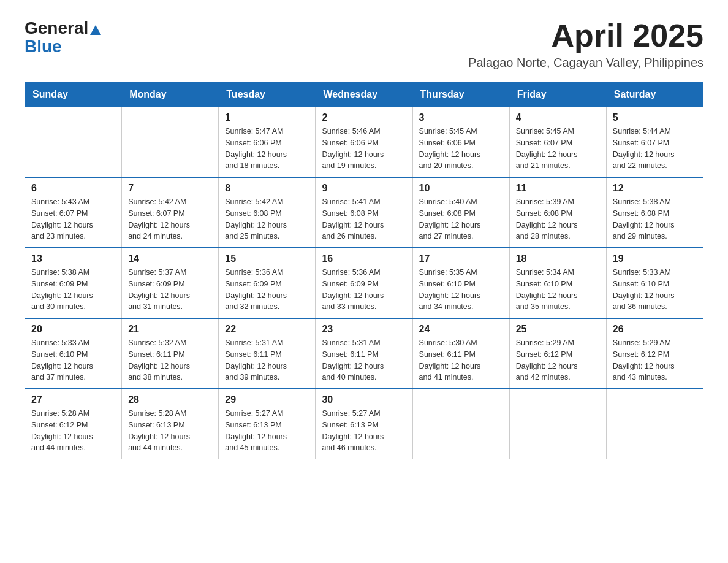 The image size is (728, 563). What do you see at coordinates (558, 95) in the screenshot?
I see `col-header-friday: Friday` at bounding box center [558, 95].